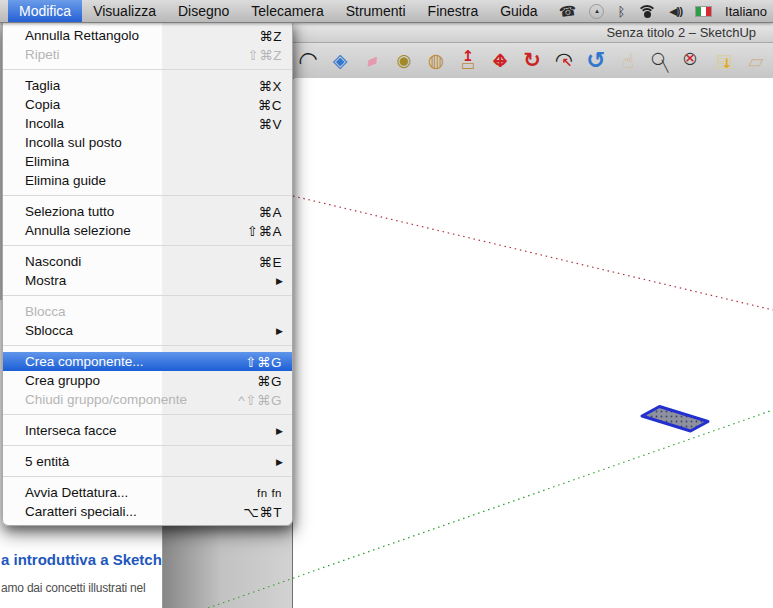 This screenshot has height=608, width=773. I want to click on menu-item-label: Copia, so click(42, 104).